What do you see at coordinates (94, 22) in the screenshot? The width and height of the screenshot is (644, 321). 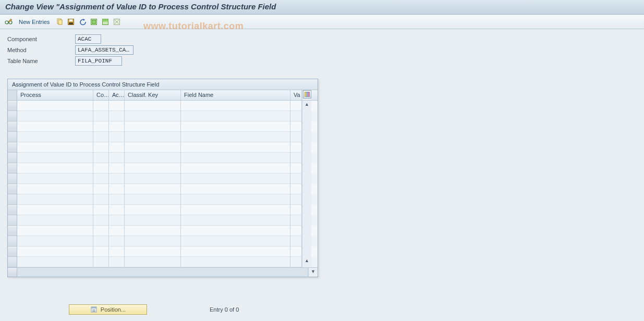 I see `select-all-icon` at bounding box center [94, 22].